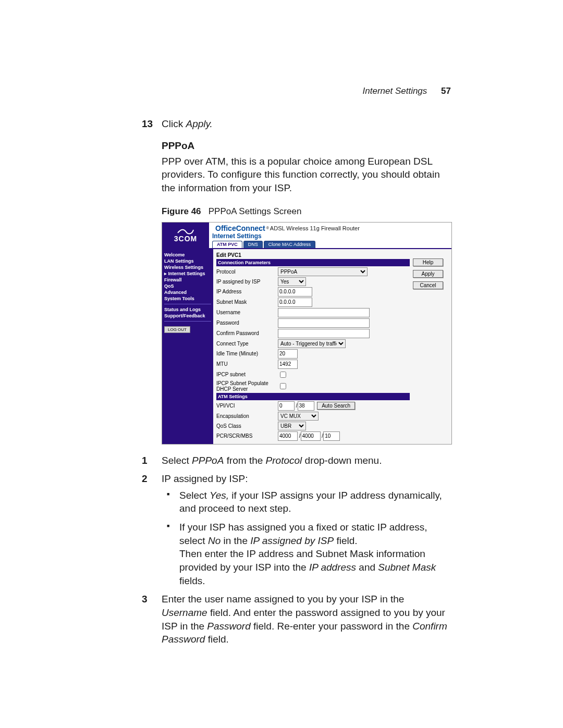 The height and width of the screenshot is (728, 563). What do you see at coordinates (283, 375) in the screenshot?
I see `ipcp-subnet-checkbox` at bounding box center [283, 375].